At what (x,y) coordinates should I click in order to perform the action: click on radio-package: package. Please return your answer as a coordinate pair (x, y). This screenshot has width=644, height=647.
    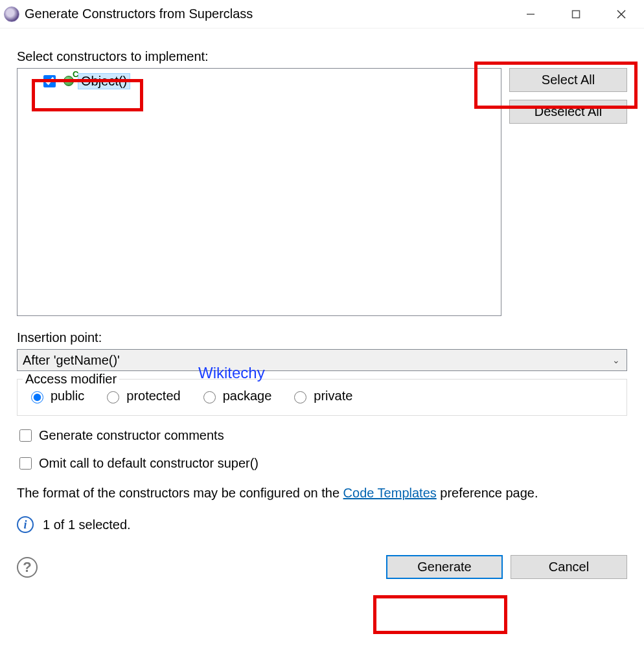
    Looking at the image, I should click on (236, 396).